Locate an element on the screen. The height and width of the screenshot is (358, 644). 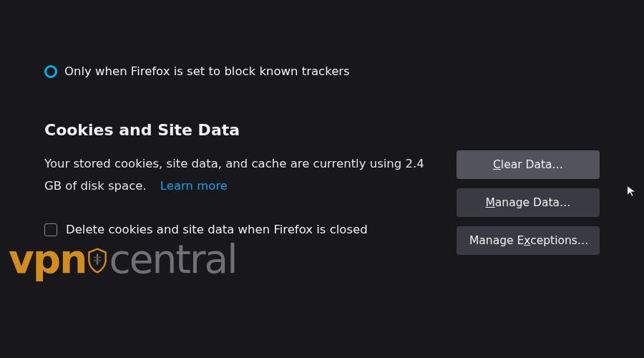
dnt-option-label: Only when Firefox is set to block known … is located at coordinates (208, 72).